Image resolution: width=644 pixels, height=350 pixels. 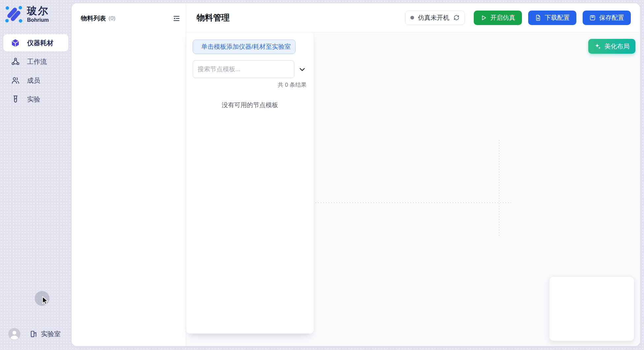 I want to click on lab-label: 实验室, so click(x=51, y=334).